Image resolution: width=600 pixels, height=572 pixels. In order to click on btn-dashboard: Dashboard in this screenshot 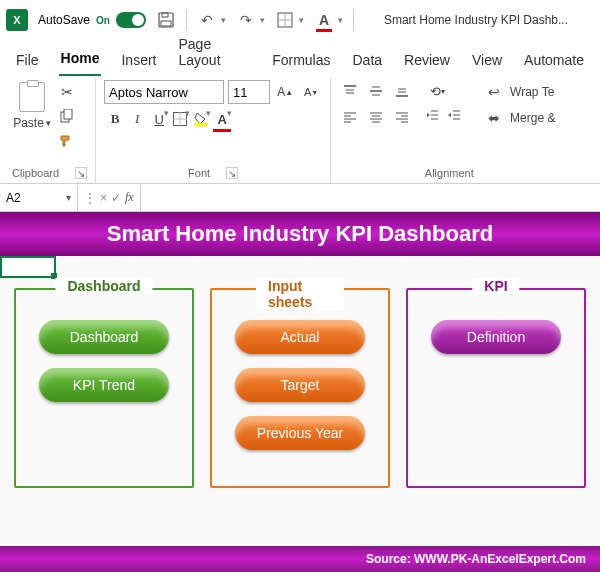, I will do `click(104, 337)`.